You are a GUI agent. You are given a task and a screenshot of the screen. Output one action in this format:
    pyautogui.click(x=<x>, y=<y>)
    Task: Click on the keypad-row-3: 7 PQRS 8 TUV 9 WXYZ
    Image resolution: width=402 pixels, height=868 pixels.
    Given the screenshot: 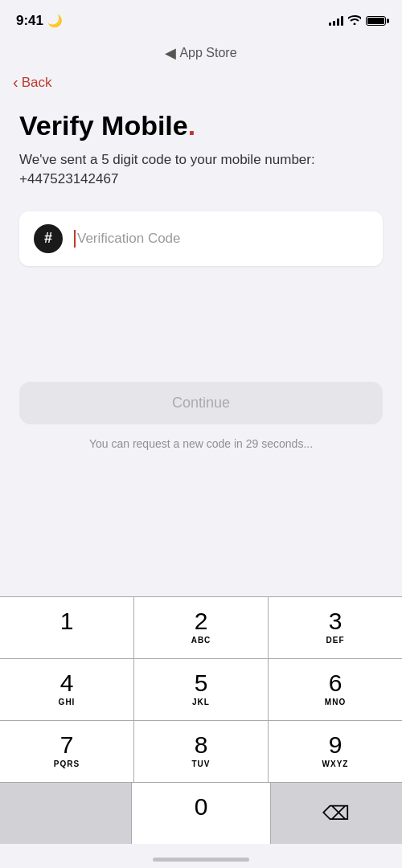 What is the action you would take?
    pyautogui.click(x=201, y=751)
    